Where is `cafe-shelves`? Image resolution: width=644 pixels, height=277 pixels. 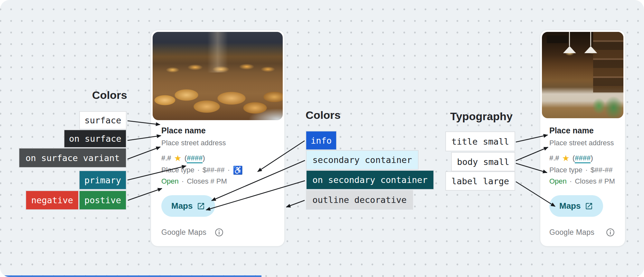 cafe-shelves is located at coordinates (608, 62).